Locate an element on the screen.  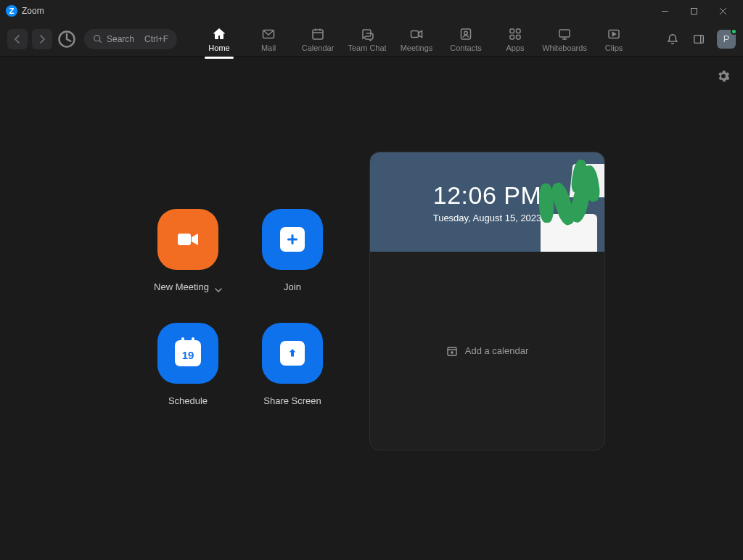
notifications-icon is located at coordinates (673, 39).